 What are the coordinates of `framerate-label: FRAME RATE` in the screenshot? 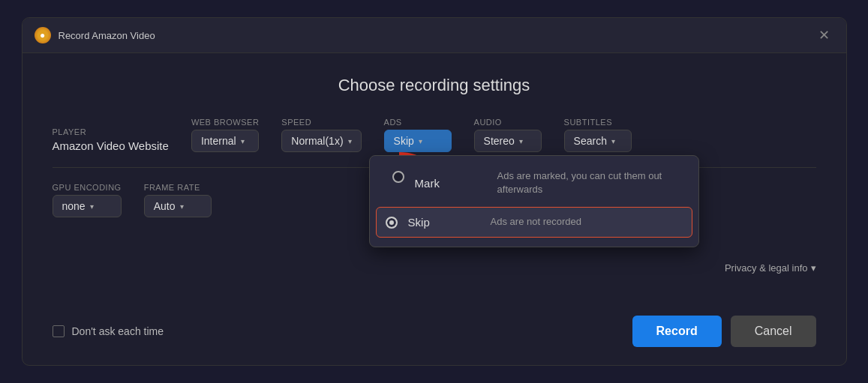 It's located at (178, 187).